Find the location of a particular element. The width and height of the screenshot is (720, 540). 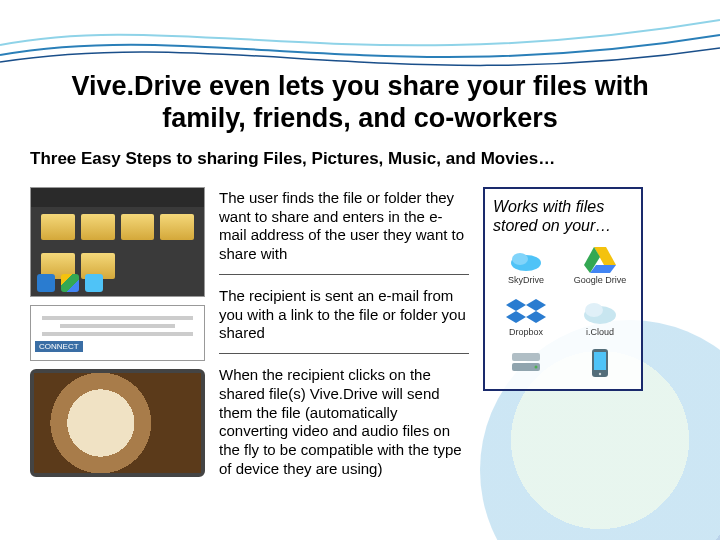

thumbnails-column: CONNECT is located at coordinates (118, 337).